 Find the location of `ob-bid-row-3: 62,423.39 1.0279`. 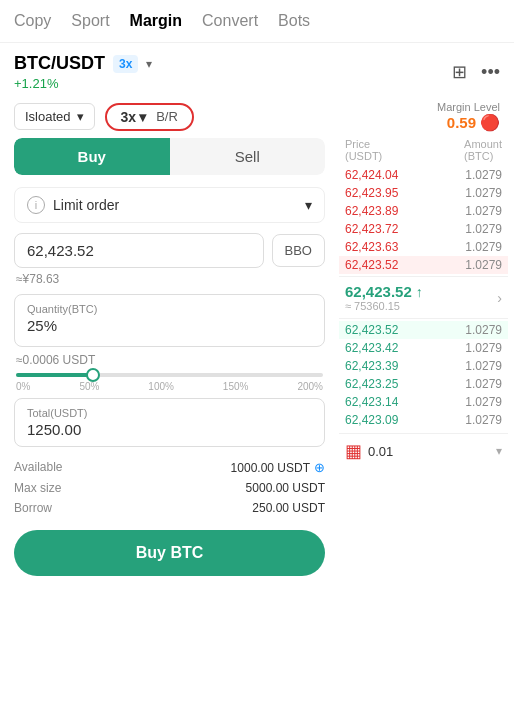

ob-bid-row-3: 62,423.39 1.0279 is located at coordinates (424, 366).